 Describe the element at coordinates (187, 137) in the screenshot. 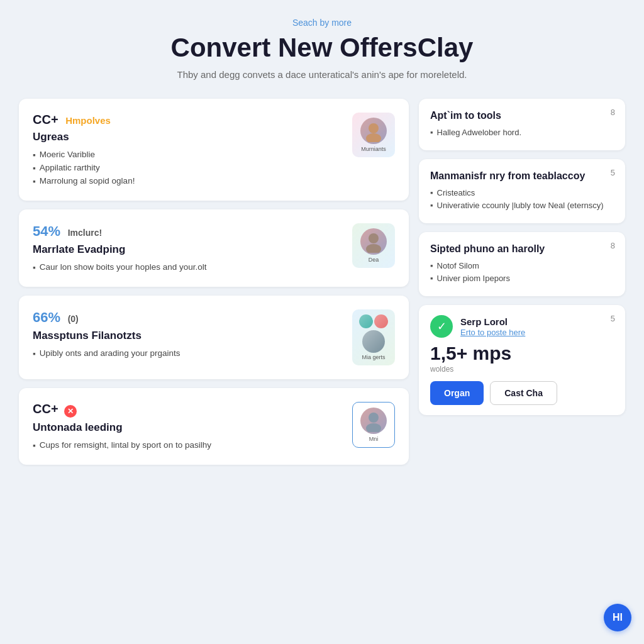

I see `card1-title: Ugreas` at that location.